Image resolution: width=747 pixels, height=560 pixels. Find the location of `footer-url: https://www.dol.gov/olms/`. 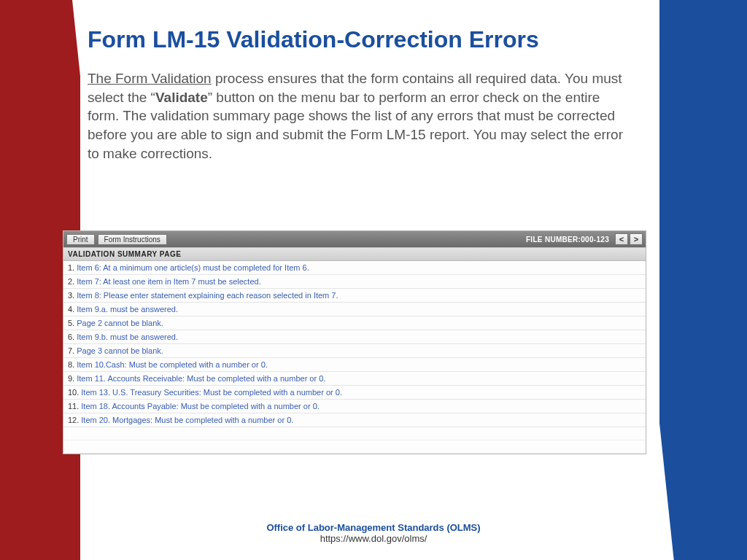

footer-url: https://www.dol.gov/olms/ is located at coordinates (374, 538).